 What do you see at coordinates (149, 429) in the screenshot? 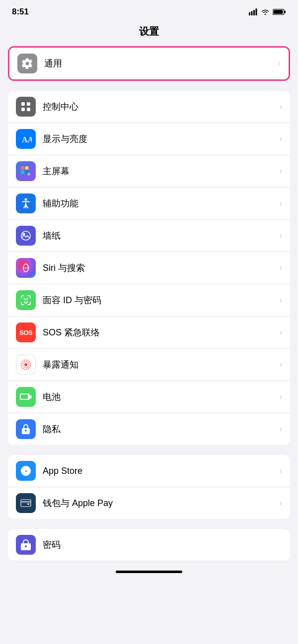
I see `row-privacy: 隐私 ›` at bounding box center [149, 429].